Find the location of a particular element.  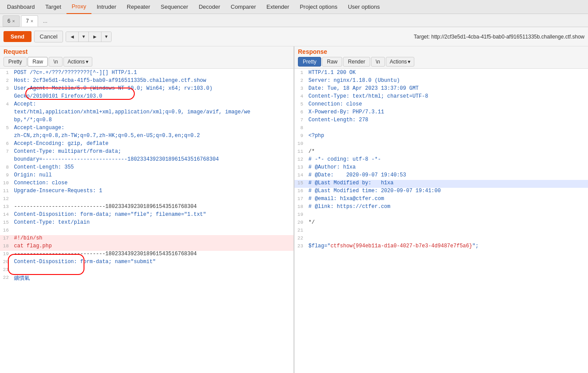

table-row: 9 Origin: null is located at coordinates (147, 176).